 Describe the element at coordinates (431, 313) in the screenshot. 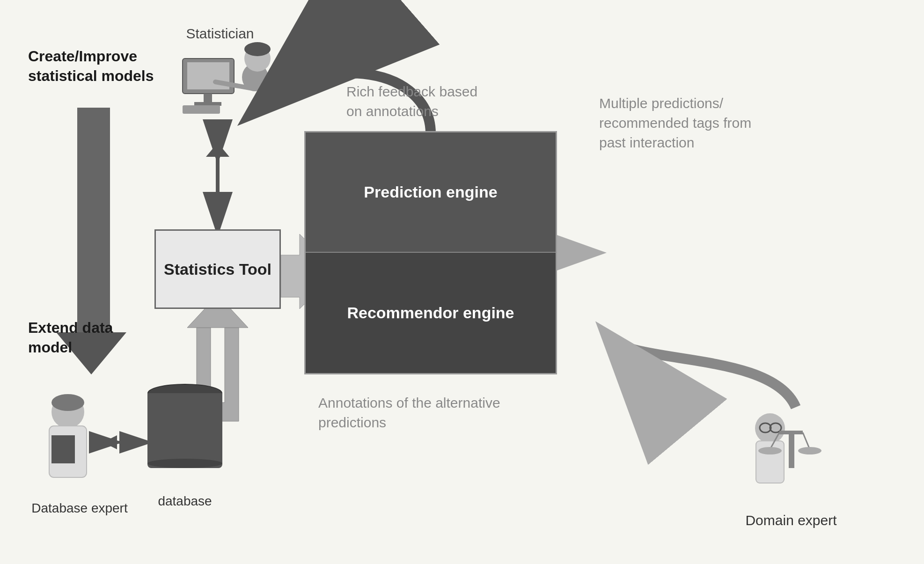

I see `recommender-engine-label: Recommendor engine` at that location.